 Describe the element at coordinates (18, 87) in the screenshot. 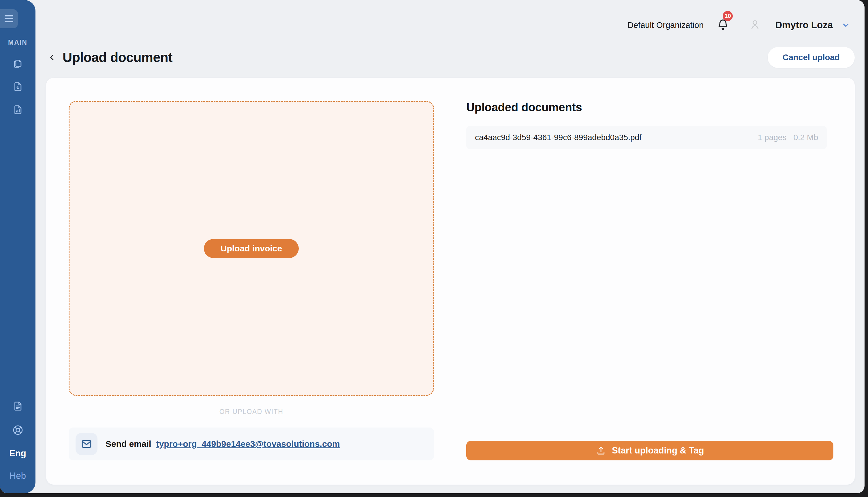

I see `download-document-icon` at that location.